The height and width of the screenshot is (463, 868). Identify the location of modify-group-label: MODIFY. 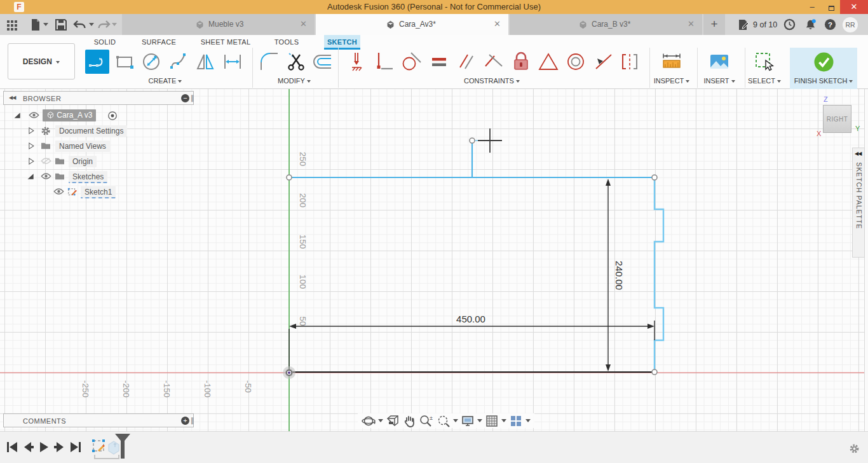
(294, 82).